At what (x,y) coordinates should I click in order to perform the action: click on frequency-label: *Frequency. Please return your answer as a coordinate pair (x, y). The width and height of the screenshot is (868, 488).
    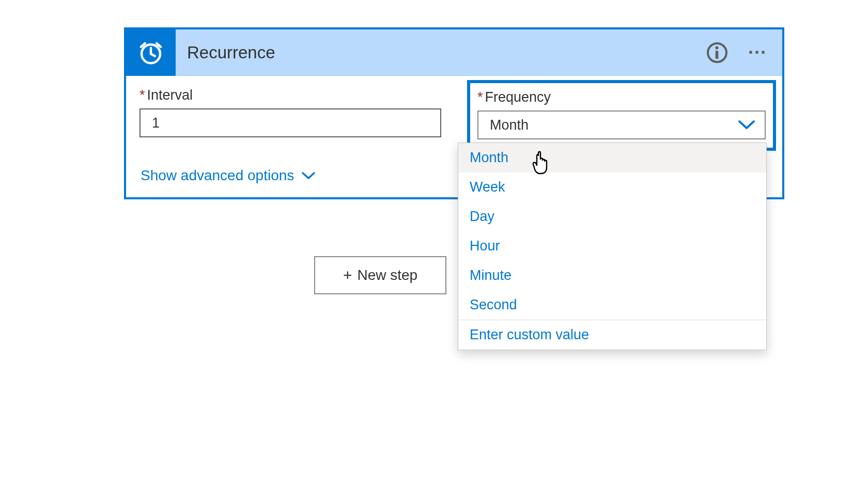
    Looking at the image, I should click on (622, 97).